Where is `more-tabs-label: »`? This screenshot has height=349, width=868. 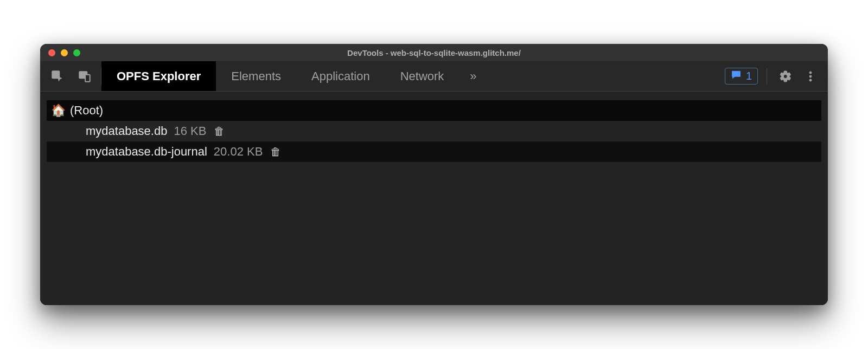 more-tabs-label: » is located at coordinates (473, 76).